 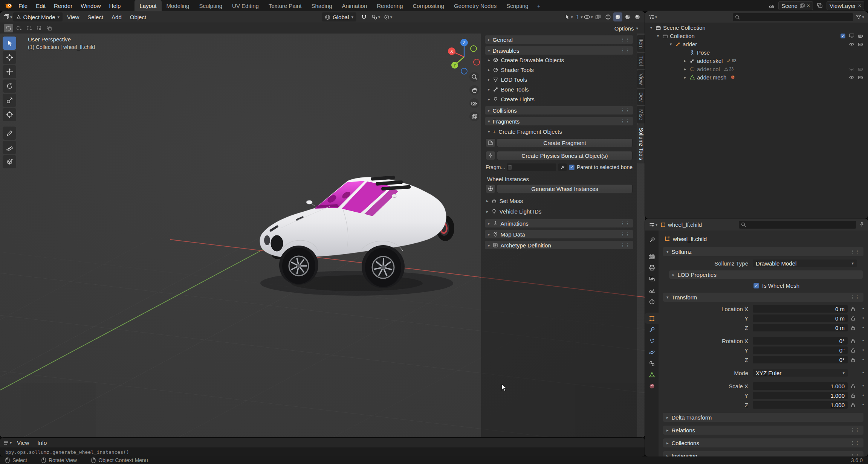 What do you see at coordinates (9, 57) in the screenshot?
I see `tool-cursor` at bounding box center [9, 57].